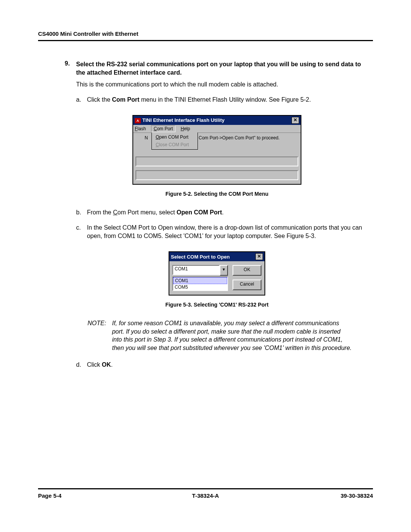  Describe the element at coordinates (81, 100) in the screenshot. I see `sub-a-label: a.` at that location.